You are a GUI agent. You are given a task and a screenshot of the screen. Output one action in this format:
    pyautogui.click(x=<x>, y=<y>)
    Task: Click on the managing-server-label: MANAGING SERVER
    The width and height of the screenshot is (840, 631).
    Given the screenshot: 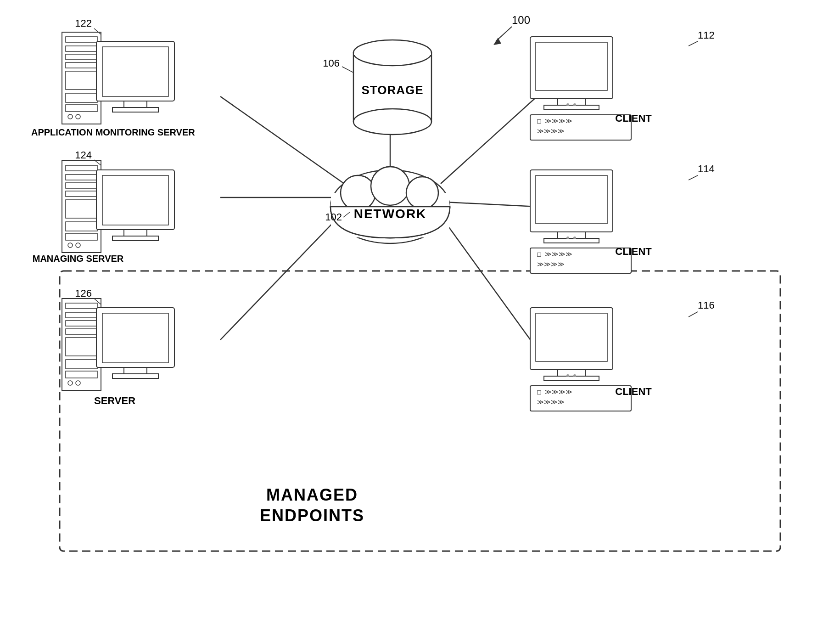 What is the action you would take?
    pyautogui.click(x=78, y=259)
    